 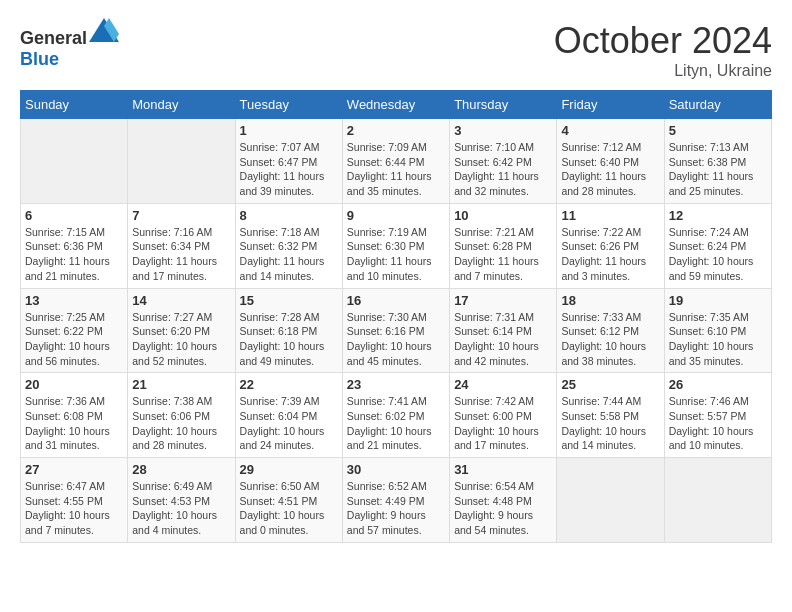 I want to click on day-info: Sunrise: 6:54 AMSunset: 4:48 PMDaylight:…, so click(x=503, y=508).